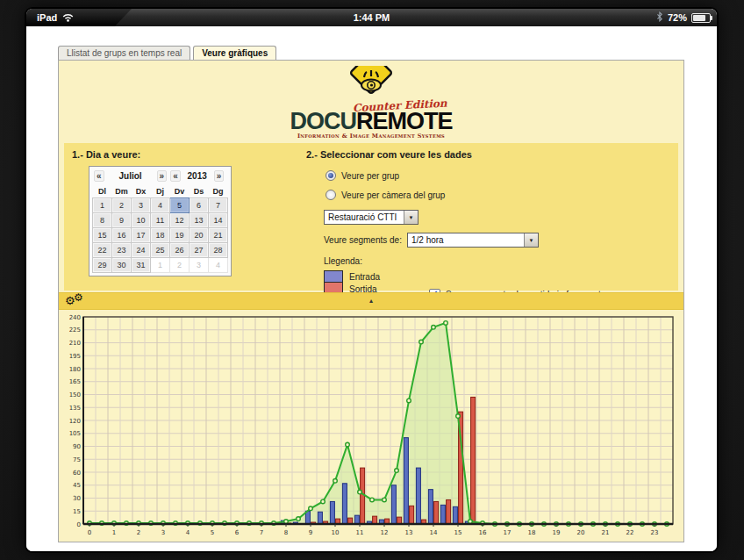 The height and width of the screenshot is (560, 744). I want to click on svg-text: 60, so click(77, 473).